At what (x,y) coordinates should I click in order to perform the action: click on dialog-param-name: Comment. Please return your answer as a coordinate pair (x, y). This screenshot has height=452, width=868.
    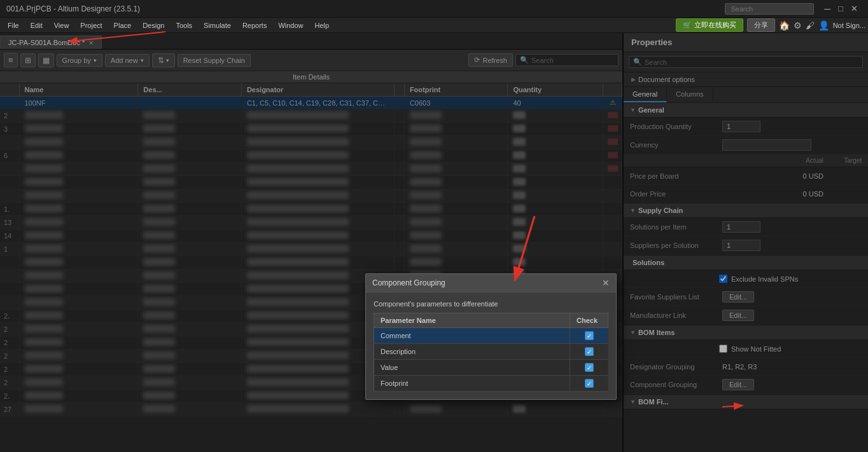
    Looking at the image, I should click on (472, 336).